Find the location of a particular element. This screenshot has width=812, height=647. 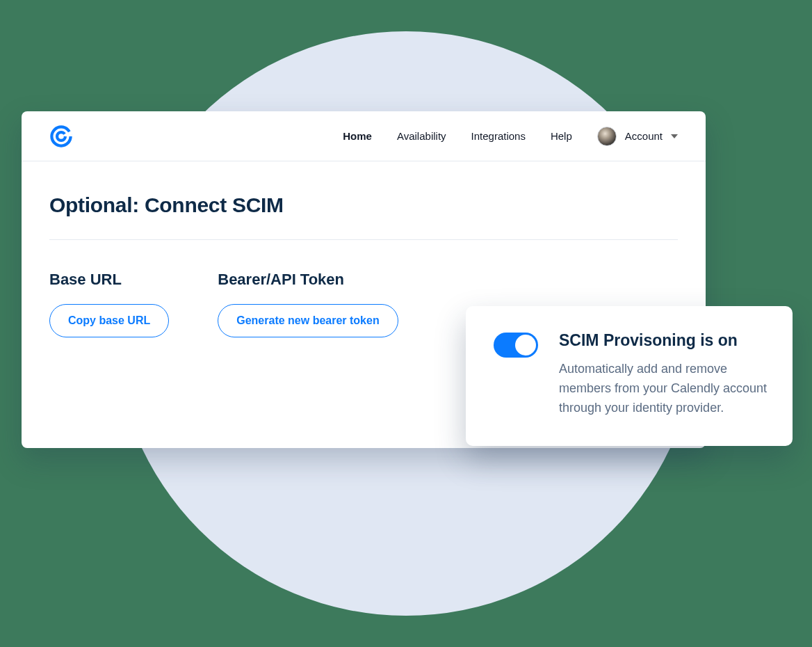

bearer-token-heading: Bearer/API Token is located at coordinates (307, 280).